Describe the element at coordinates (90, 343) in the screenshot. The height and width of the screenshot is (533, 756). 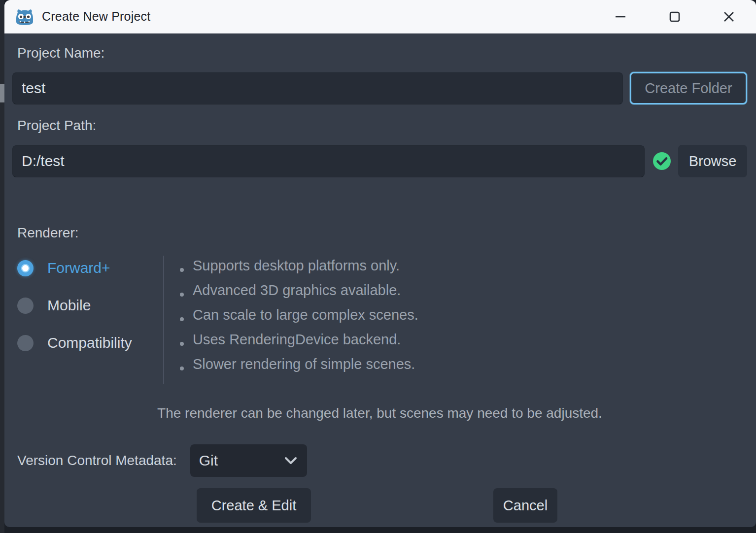
I see `renderer-option-compatibility: Compatibility` at that location.